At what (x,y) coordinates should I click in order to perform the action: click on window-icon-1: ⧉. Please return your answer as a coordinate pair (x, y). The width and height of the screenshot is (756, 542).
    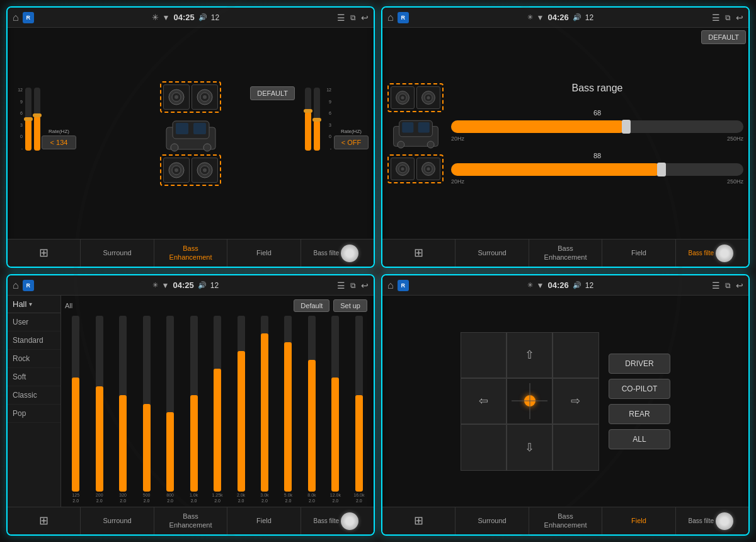
    Looking at the image, I should click on (353, 18).